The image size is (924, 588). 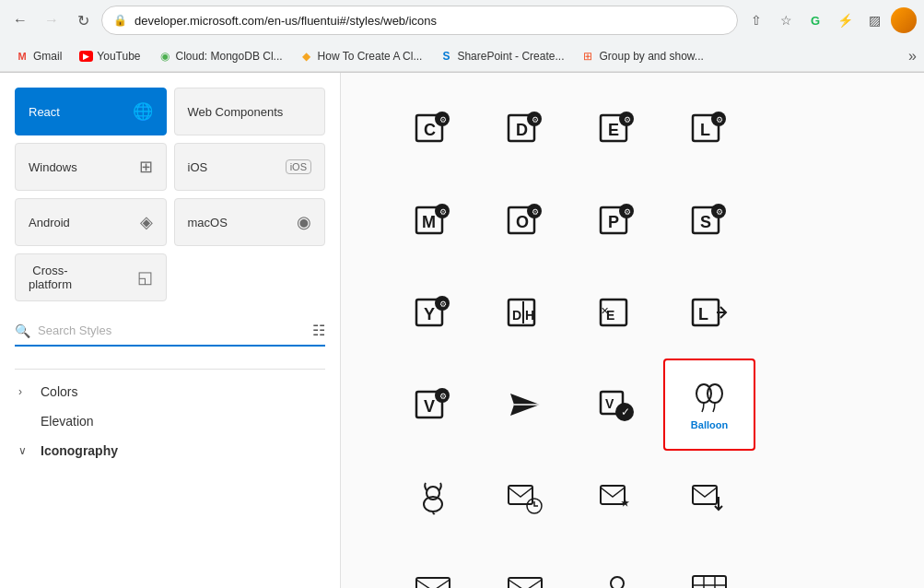 I want to click on icon-cell-e-gear: E ⚙, so click(x=617, y=128).